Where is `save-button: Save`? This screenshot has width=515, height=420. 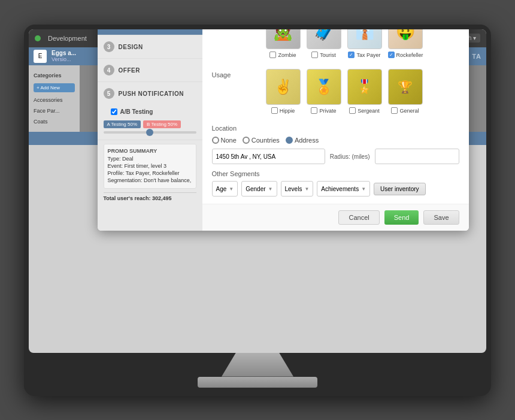
save-button: Save is located at coordinates (441, 217).